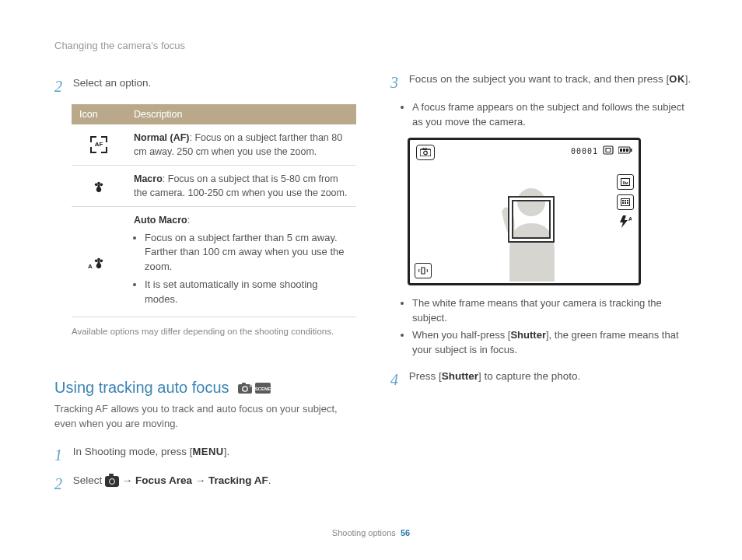 The image size is (742, 560). I want to click on opt-title: Normal (AF), so click(162, 138).